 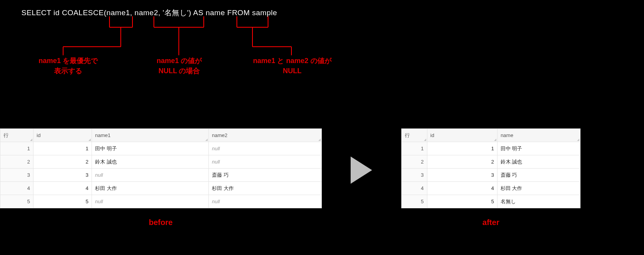 What do you see at coordinates (491, 223) in the screenshot?
I see `after-caption: after` at bounding box center [491, 223].